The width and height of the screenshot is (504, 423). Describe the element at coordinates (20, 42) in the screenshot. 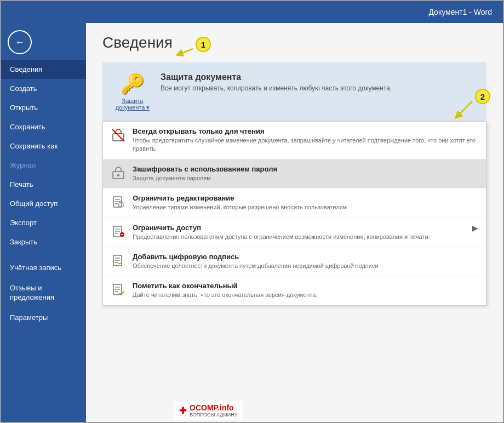

I see `back-button: ←` at that location.